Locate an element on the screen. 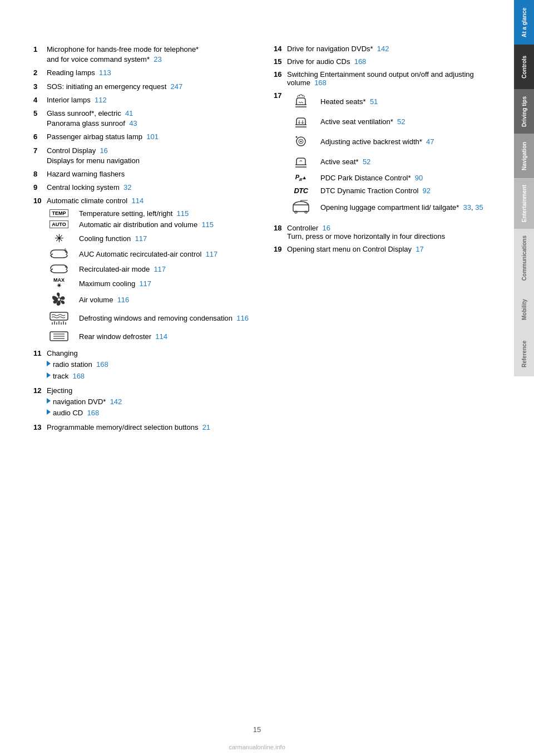  link-51: 51 is located at coordinates (374, 101).